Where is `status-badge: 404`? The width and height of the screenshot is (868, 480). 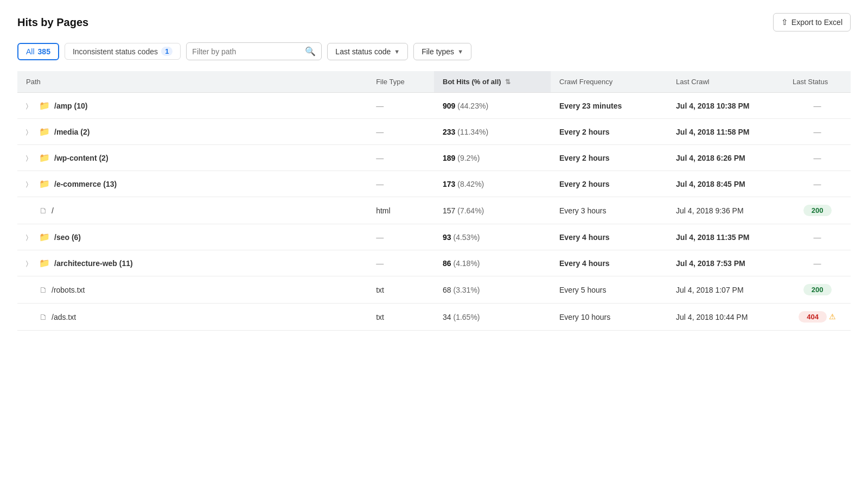 status-badge: 404 is located at coordinates (813, 317).